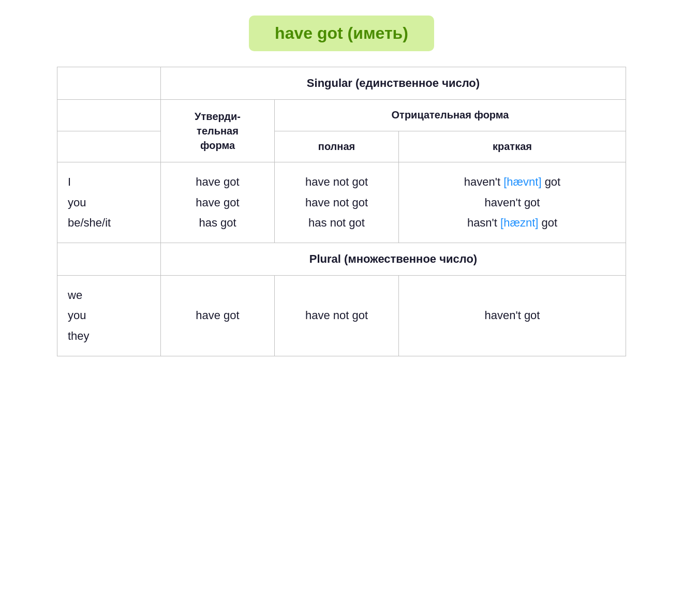  I want to click on singular-pronouns: I you be/she/it, so click(109, 203).